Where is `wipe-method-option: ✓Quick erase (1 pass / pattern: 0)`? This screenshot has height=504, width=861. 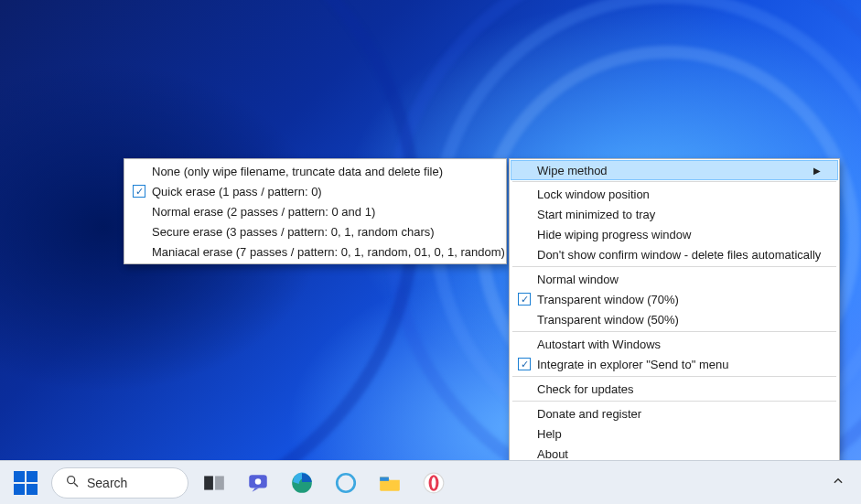 wipe-method-option: ✓Quick erase (1 pass / pattern: 0) is located at coordinates (315, 191).